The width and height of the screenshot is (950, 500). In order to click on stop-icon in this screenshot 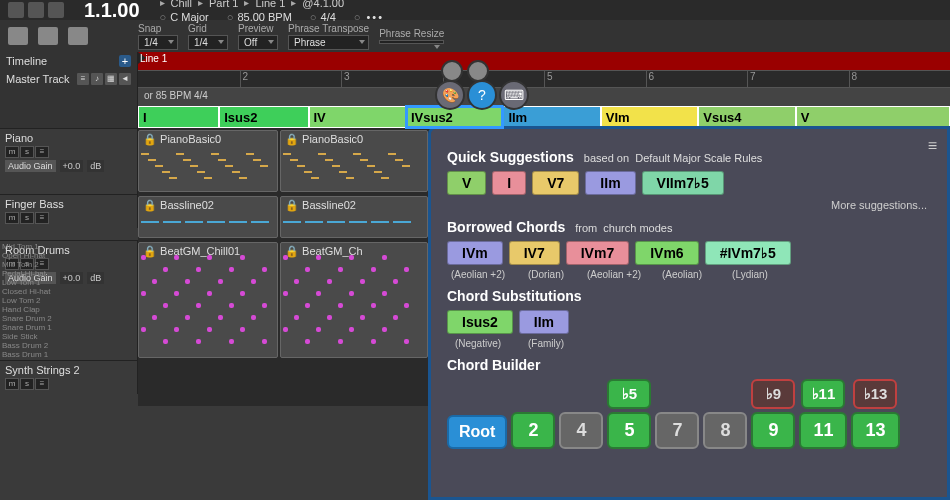, I will do `click(36, 10)`.